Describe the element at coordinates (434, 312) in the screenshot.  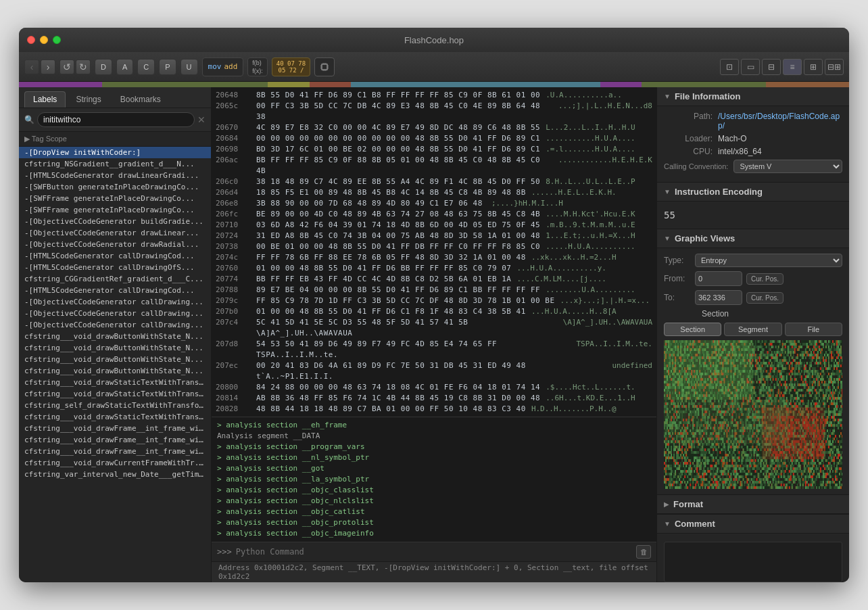
I see `table-row: 207b001 00 00 48 8B 55 D0 41 FF D6 C1 F8…` at that location.